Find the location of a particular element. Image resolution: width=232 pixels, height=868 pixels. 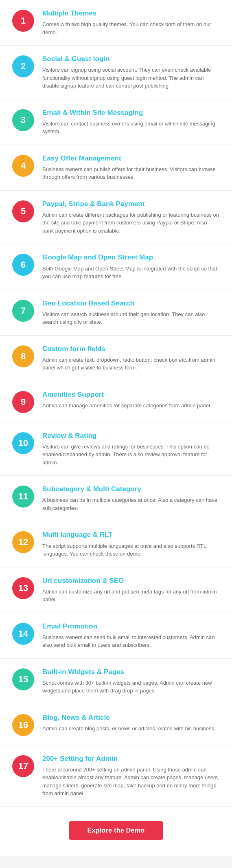

feature-content: Easy Offer ManagementBusiness owners can… is located at coordinates (131, 168).